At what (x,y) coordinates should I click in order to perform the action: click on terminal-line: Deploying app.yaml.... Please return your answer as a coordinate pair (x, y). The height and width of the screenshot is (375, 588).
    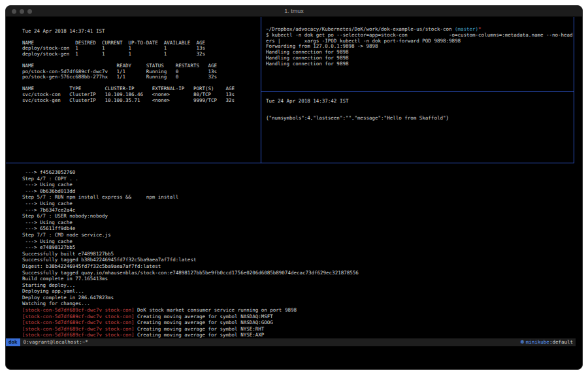
    Looking at the image, I should click on (298, 291).